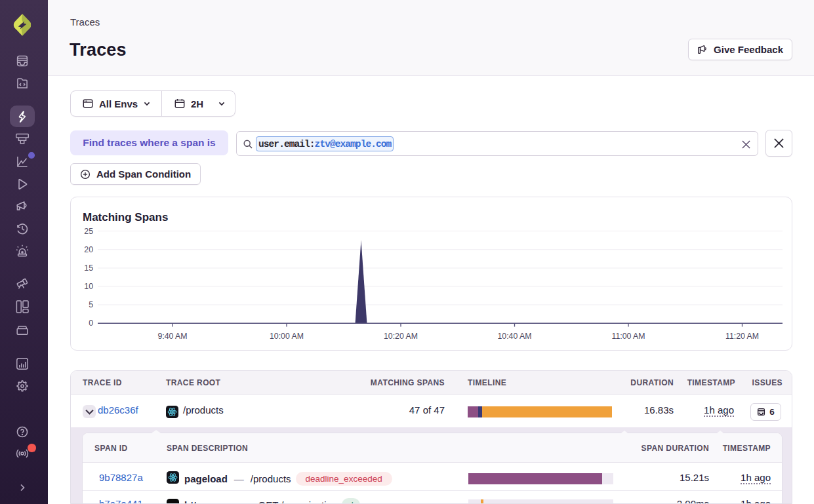 This screenshot has width=814, height=504. What do you see at coordinates (172, 336) in the screenshot?
I see `svg-text: 9:40 AM` at bounding box center [172, 336].